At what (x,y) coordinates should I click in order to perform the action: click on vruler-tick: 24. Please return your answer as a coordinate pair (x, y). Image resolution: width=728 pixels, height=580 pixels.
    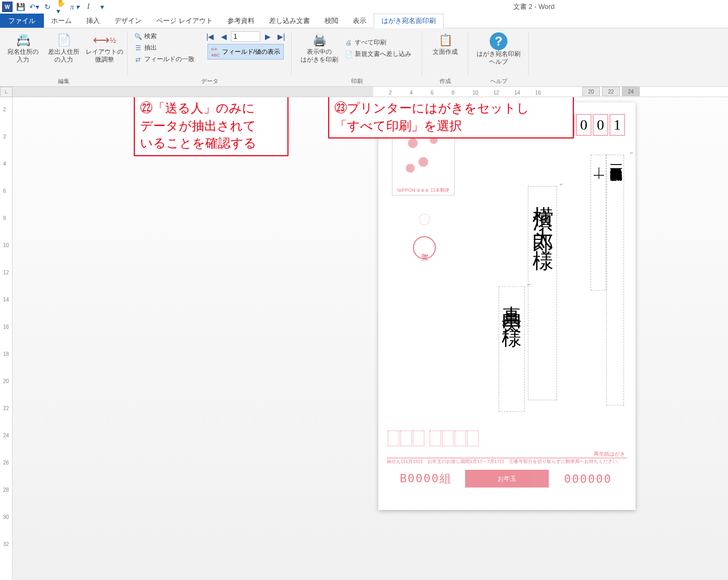
    Looking at the image, I should click on (6, 436).